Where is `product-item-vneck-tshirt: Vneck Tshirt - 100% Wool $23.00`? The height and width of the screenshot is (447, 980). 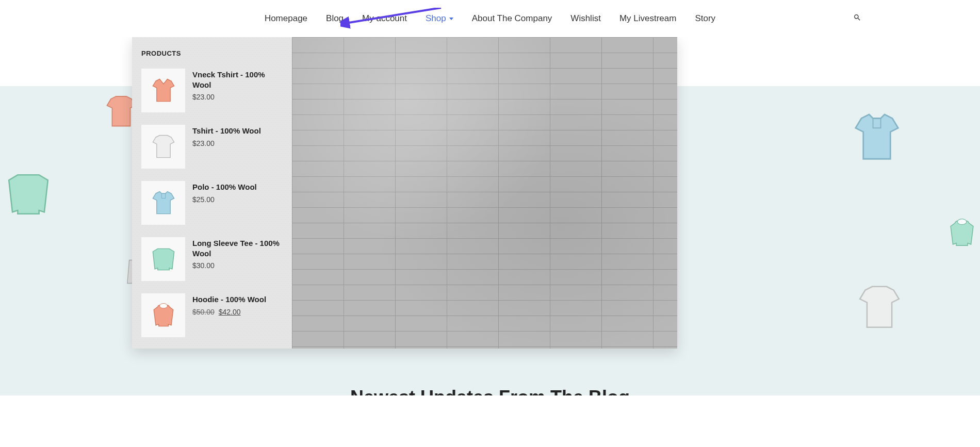 product-item-vneck-tshirt: Vneck Tshirt - 100% Wool $23.00 is located at coordinates (212, 91).